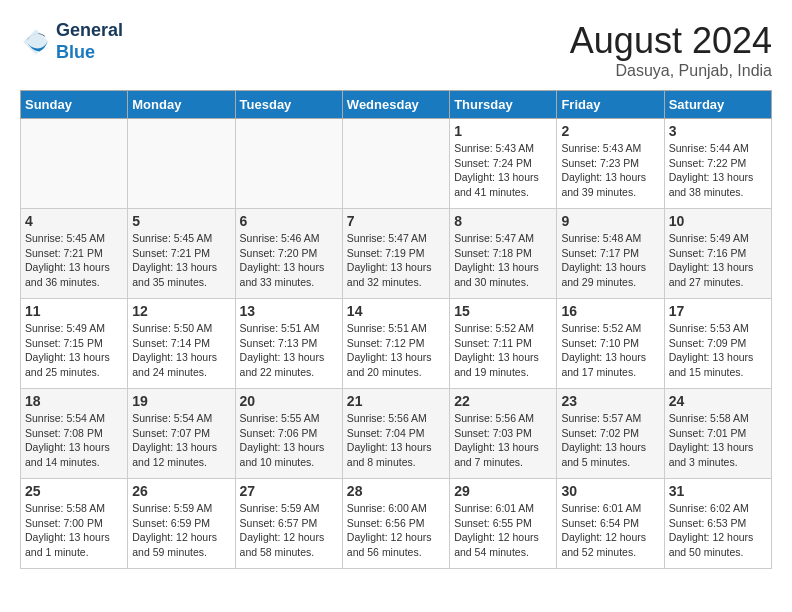 This screenshot has height=612, width=792. What do you see at coordinates (396, 50) in the screenshot?
I see `page-header: General Blue August 2024 Dasuya, Punjab,…` at bounding box center [396, 50].